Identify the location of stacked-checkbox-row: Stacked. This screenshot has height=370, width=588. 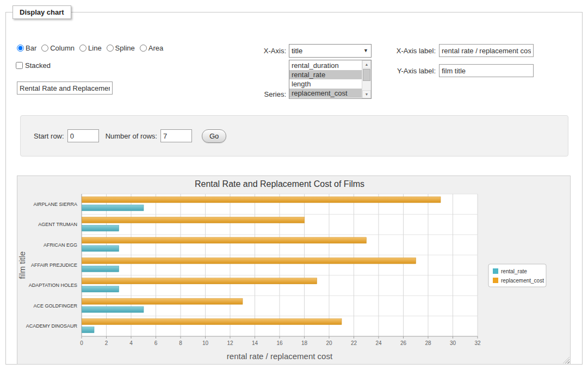
(33, 65).